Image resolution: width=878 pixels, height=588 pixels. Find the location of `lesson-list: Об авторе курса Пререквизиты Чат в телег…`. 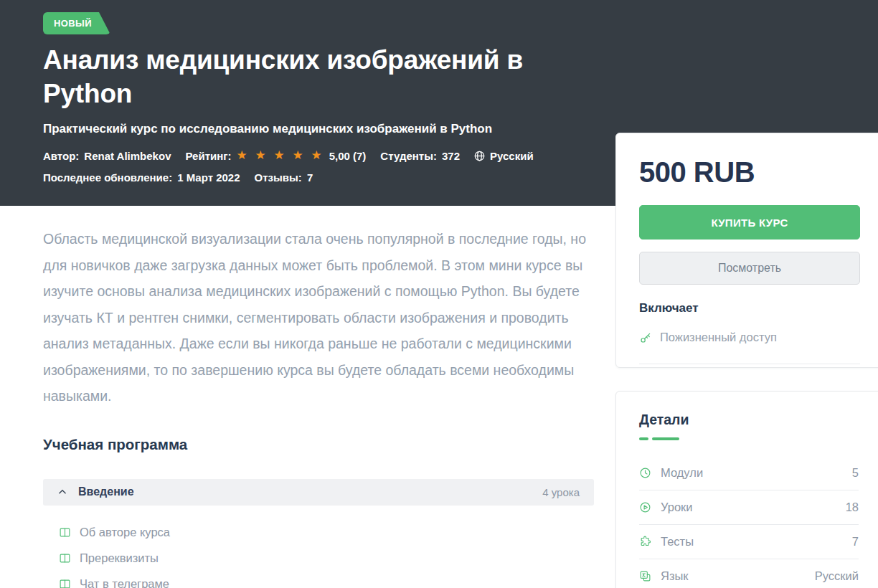

lesson-list: Об авторе курса Пререквизиты Чат в телег… is located at coordinates (318, 554).